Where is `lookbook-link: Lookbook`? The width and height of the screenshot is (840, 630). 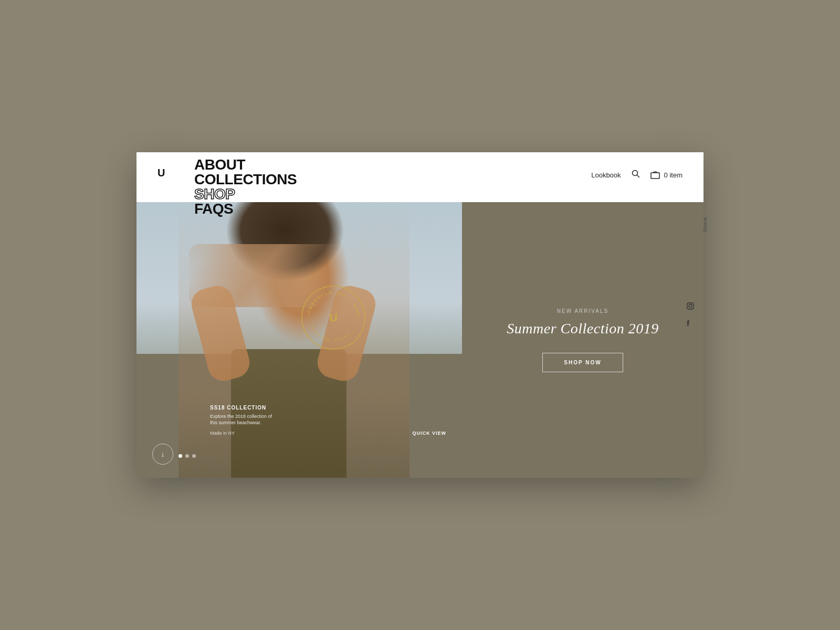
lookbook-link: Lookbook is located at coordinates (606, 175).